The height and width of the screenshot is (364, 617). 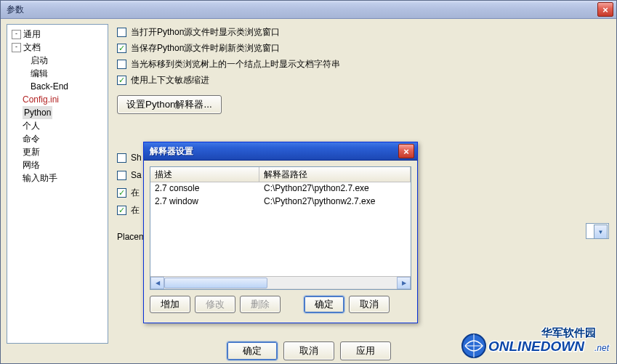 I want to click on tree-item-python: Python, so click(x=57, y=113).